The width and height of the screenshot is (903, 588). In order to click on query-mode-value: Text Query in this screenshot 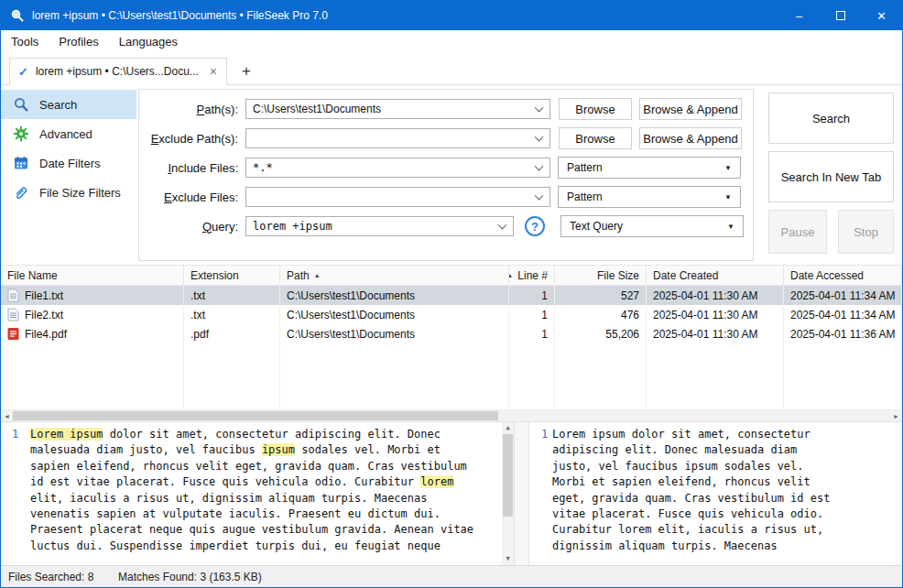, I will do `click(596, 226)`.